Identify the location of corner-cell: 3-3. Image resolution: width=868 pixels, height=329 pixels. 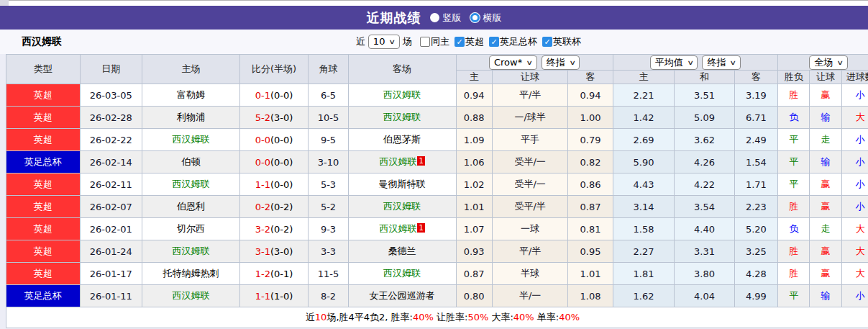
(328, 252).